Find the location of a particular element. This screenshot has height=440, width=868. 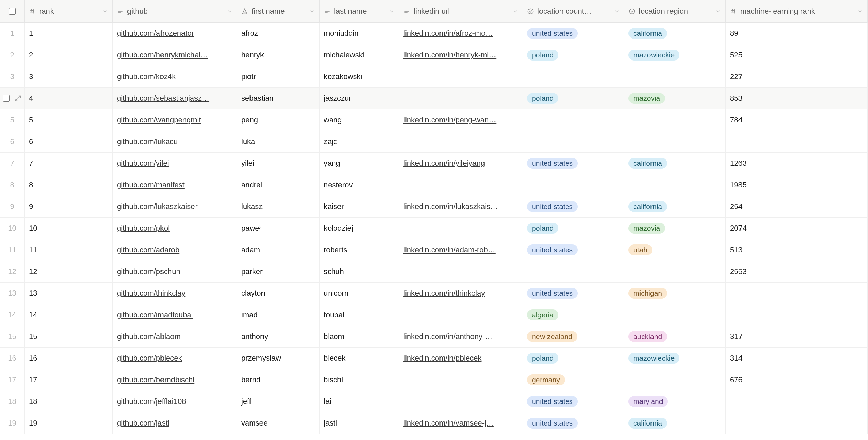

cell-last-name: zajc is located at coordinates (359, 142).